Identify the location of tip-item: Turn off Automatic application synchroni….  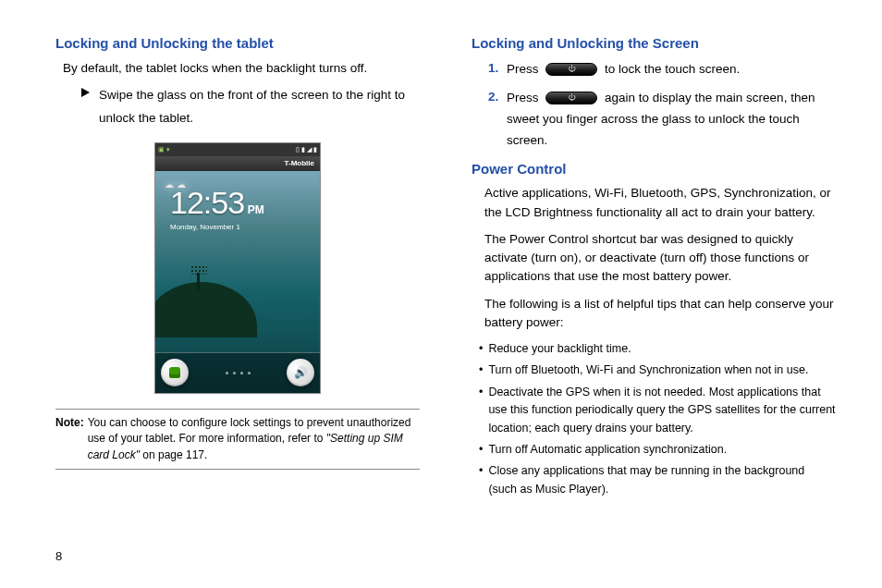
(657, 449).